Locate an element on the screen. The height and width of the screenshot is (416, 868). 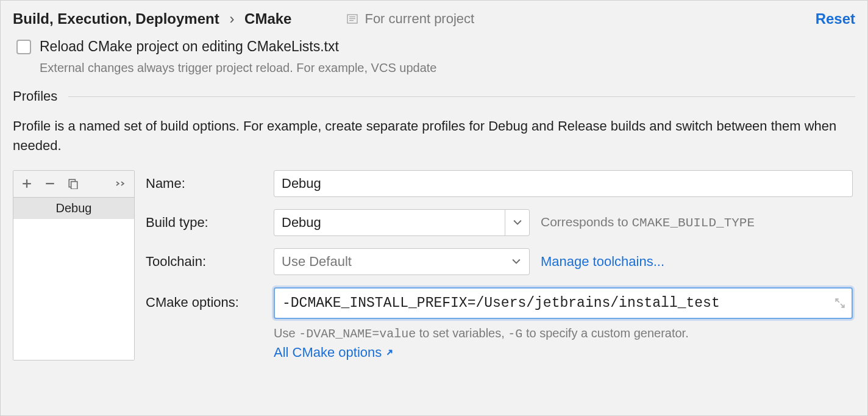
build-type-select: Debug is located at coordinates (402, 223).